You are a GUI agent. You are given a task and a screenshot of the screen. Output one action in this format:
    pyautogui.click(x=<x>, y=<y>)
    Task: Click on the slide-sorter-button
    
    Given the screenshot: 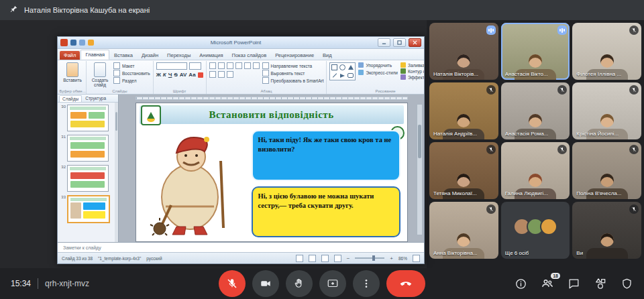 What is the action you would take?
    pyautogui.click(x=313, y=259)
    